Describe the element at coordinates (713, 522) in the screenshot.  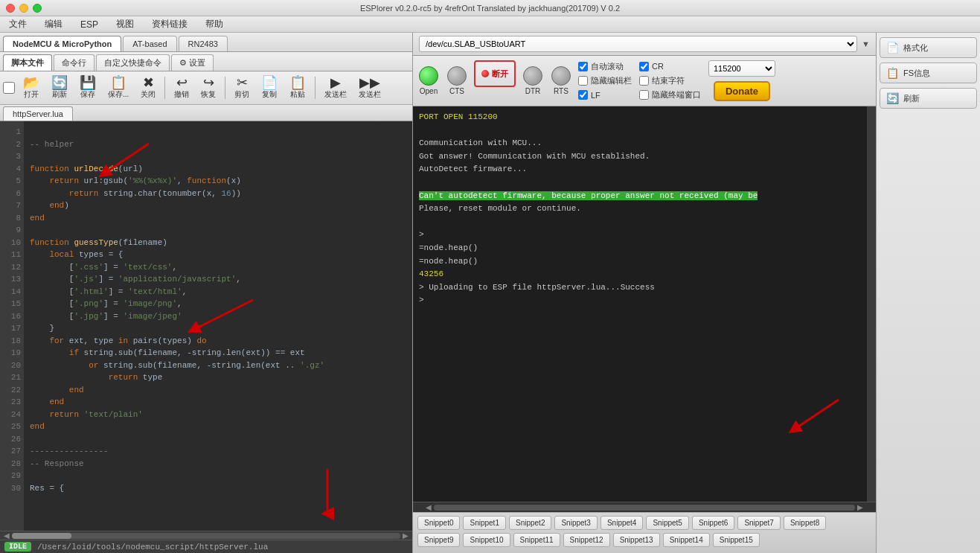
I see `snippet-6: Snippet6` at that location.